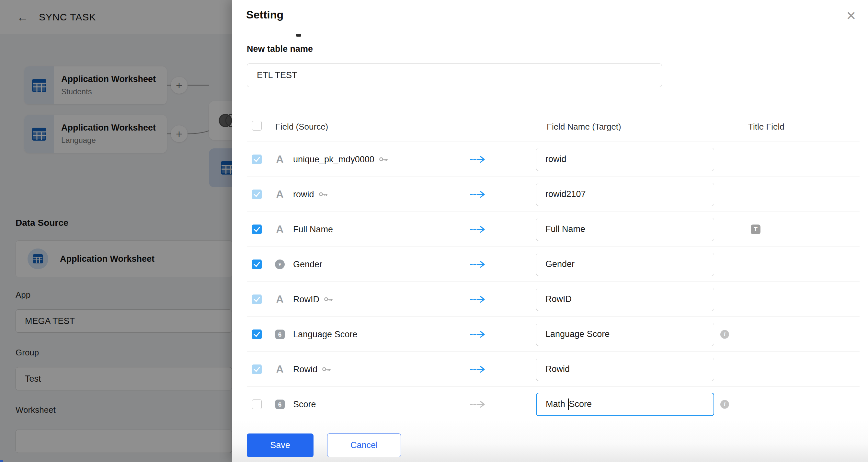 The height and width of the screenshot is (462, 868). I want to click on target-column-header: Field Name (Target), so click(584, 127).